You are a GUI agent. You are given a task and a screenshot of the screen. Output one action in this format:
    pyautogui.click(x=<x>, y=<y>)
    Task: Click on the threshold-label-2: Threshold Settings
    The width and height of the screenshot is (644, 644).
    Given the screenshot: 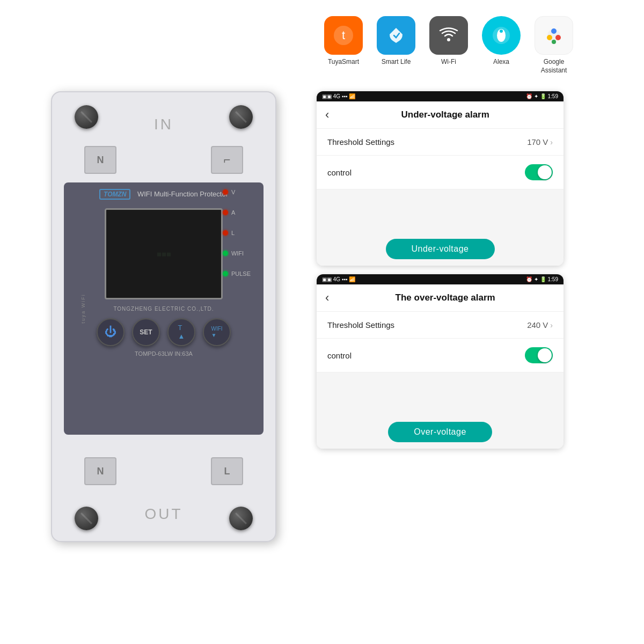 What is the action you would take?
    pyautogui.click(x=361, y=325)
    